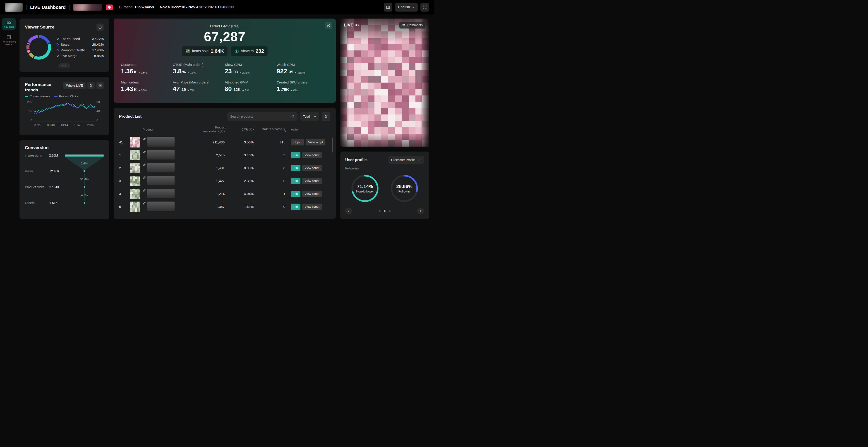 This screenshot has height=447, width=868. Describe the element at coordinates (64, 147) in the screenshot. I see `conversion-title: Conversion` at that location.